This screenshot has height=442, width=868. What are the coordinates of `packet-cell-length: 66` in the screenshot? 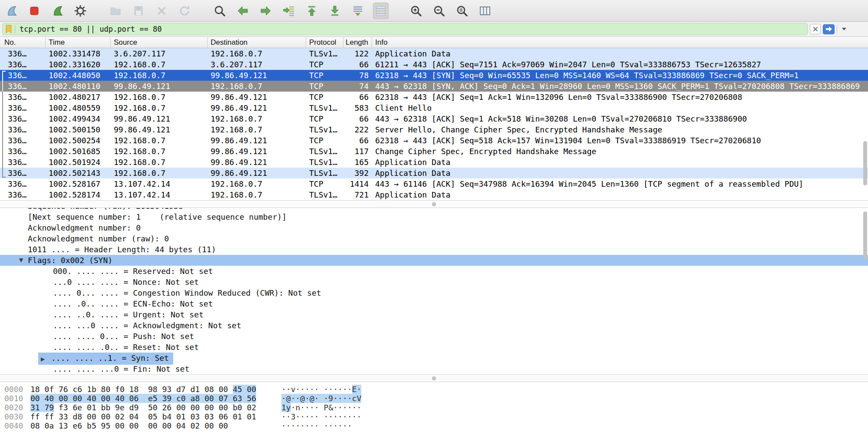 It's located at (358, 97).